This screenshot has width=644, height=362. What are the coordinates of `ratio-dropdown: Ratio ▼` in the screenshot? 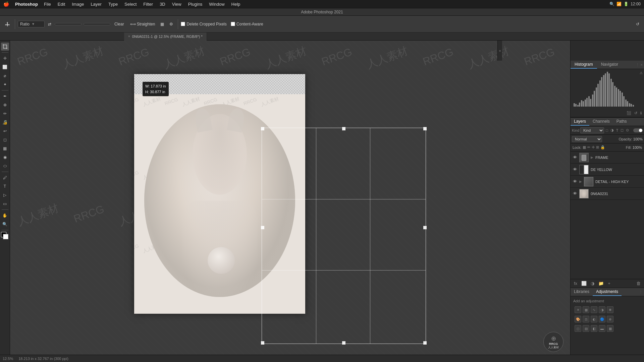 It's located at (31, 24).